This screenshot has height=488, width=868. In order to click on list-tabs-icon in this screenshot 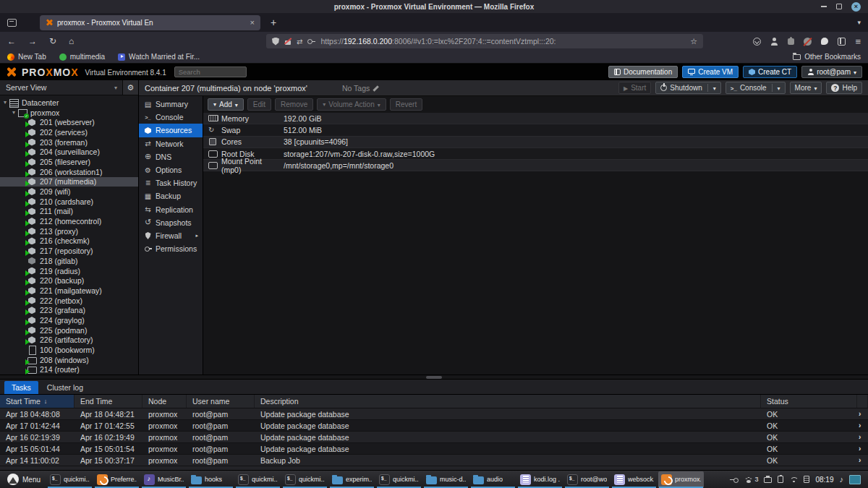, I will do `click(859, 22)`.